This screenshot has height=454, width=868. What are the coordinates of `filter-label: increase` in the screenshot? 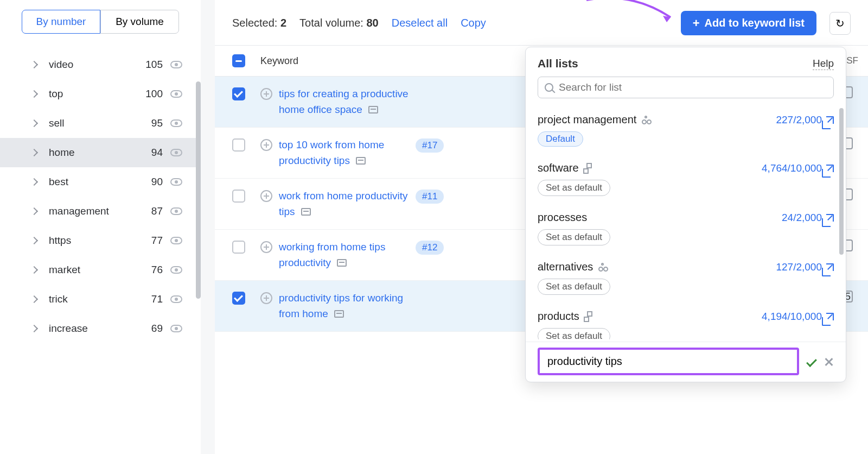 It's located at (100, 329).